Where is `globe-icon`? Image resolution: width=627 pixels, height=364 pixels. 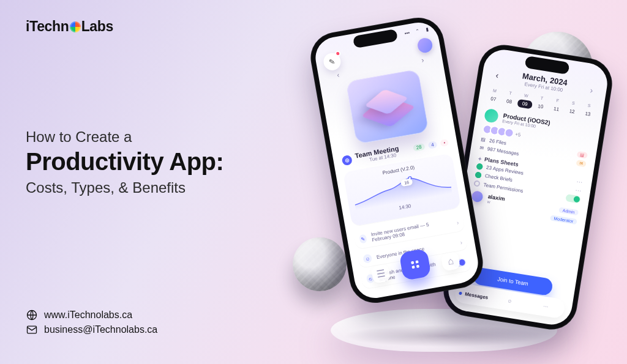
globe-icon is located at coordinates (32, 315).